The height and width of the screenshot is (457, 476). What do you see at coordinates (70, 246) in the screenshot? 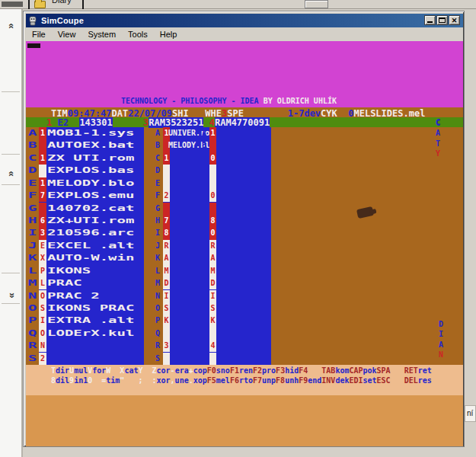
I see `file-name: EXCEL .alt` at bounding box center [70, 246].